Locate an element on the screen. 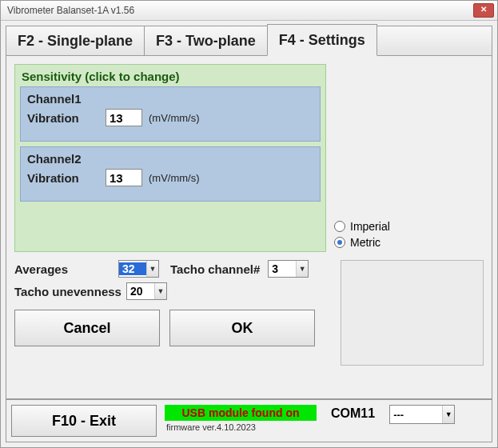 The height and width of the screenshot is (448, 498). window-title: Vibrometer Balanset-1A v1.56 is located at coordinates (240, 10).